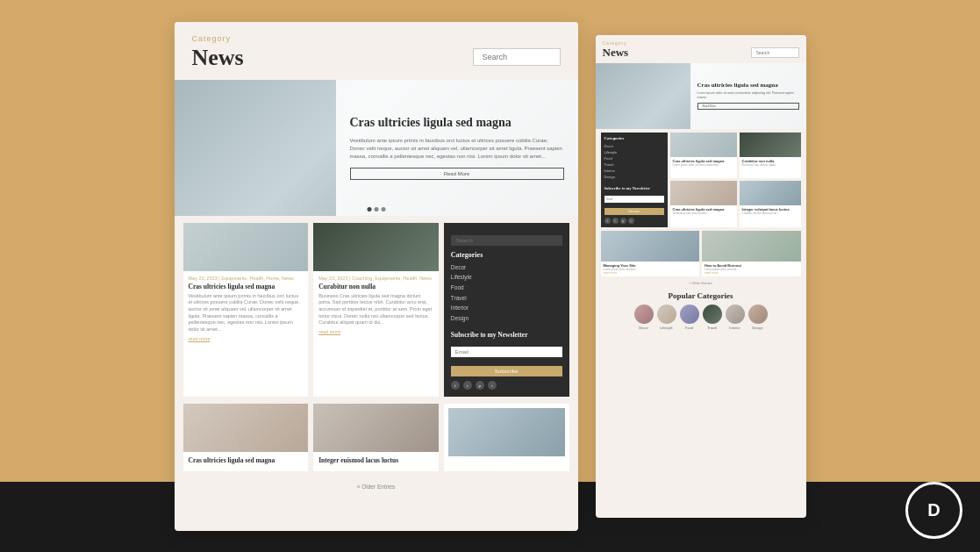  I want to click on right-card-c: Cras ultricies ligula sed magna Vestibul…, so click(704, 204).